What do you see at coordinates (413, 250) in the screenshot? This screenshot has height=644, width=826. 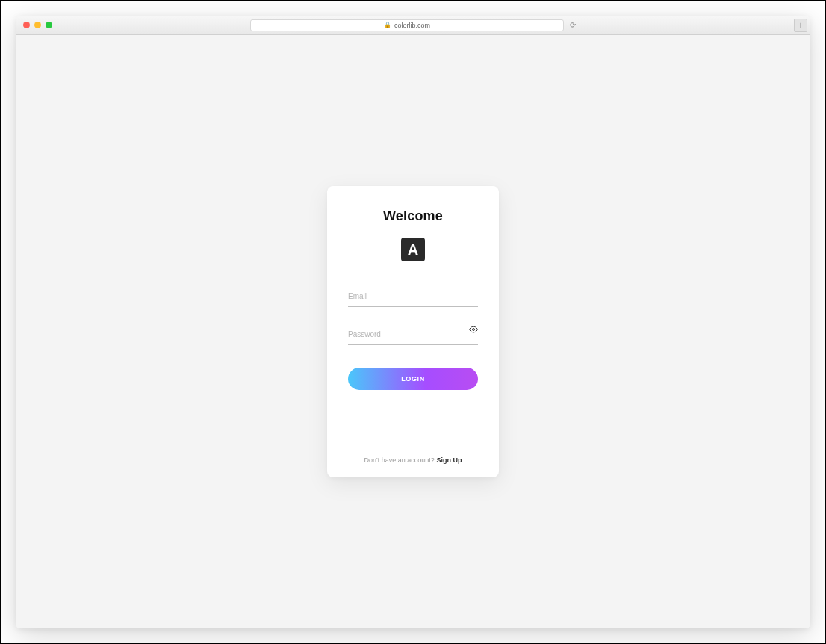 I see `logo-letter: A` at bounding box center [413, 250].